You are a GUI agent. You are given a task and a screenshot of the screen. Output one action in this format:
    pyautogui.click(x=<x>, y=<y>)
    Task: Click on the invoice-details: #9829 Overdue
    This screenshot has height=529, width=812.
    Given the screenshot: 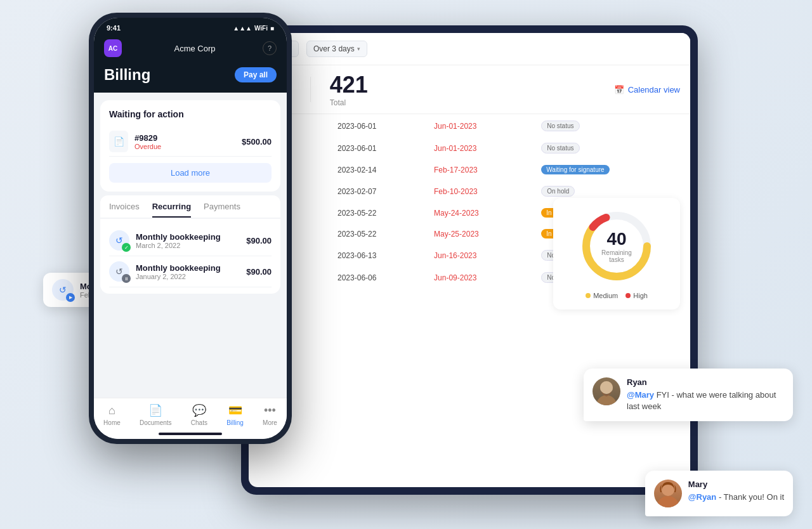 What is the action you would take?
    pyautogui.click(x=188, y=142)
    